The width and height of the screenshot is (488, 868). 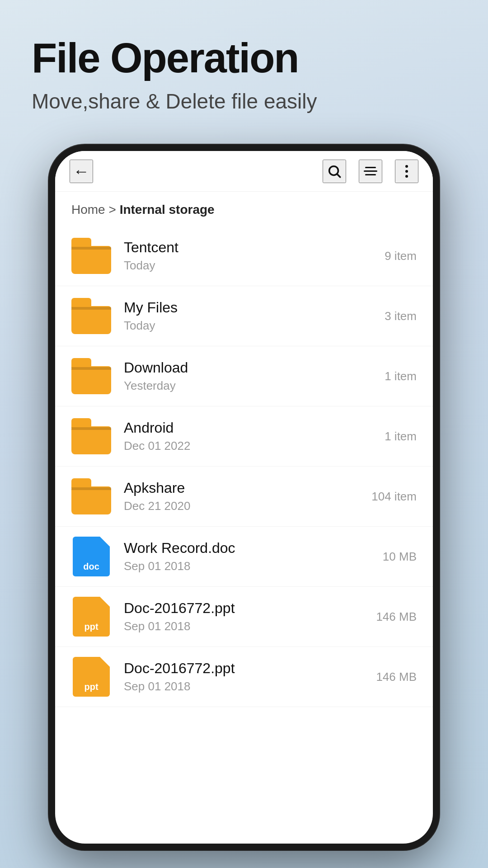 What do you see at coordinates (400, 256) in the screenshot?
I see `file-count: 9 item` at bounding box center [400, 256].